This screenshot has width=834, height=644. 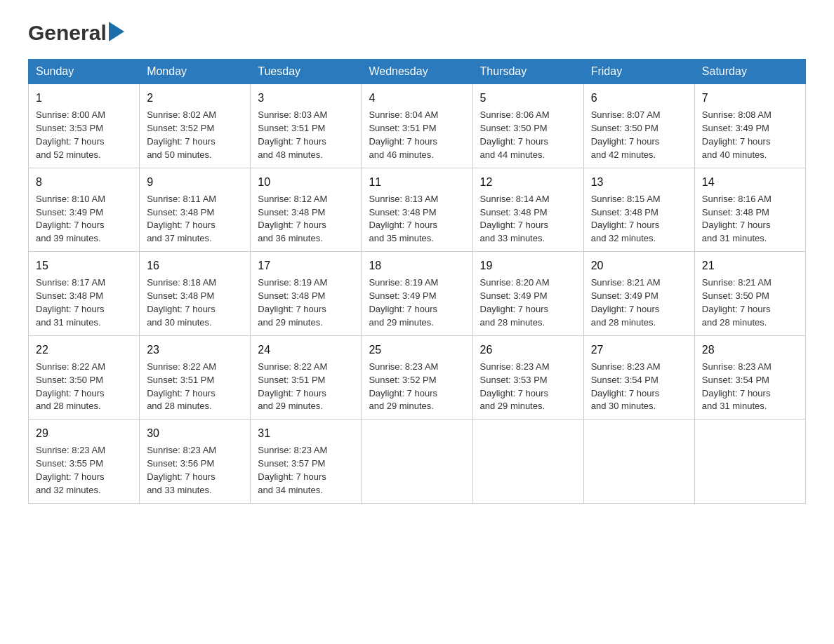 I want to click on day-number: 2, so click(x=195, y=98).